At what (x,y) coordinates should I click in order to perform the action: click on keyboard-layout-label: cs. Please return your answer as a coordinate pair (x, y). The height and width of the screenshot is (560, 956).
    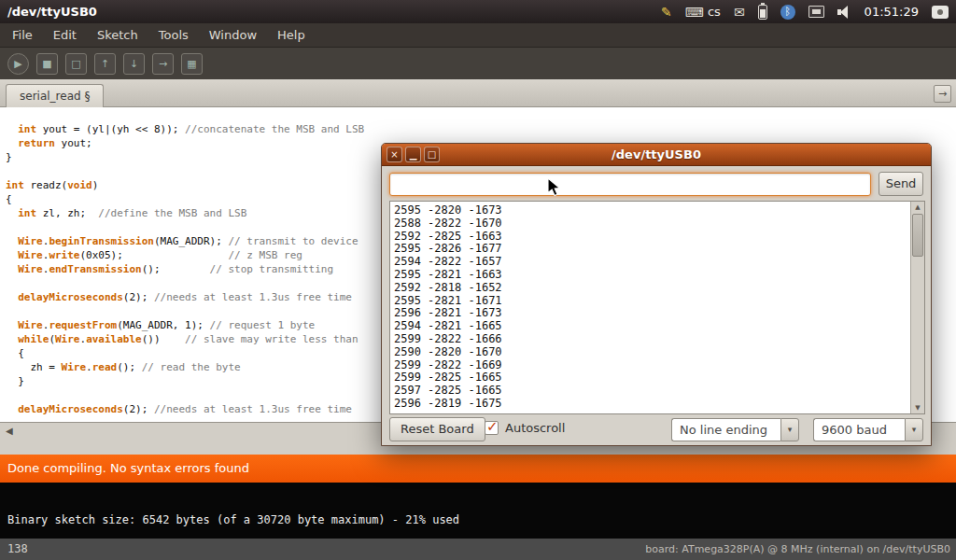
    Looking at the image, I should click on (714, 11).